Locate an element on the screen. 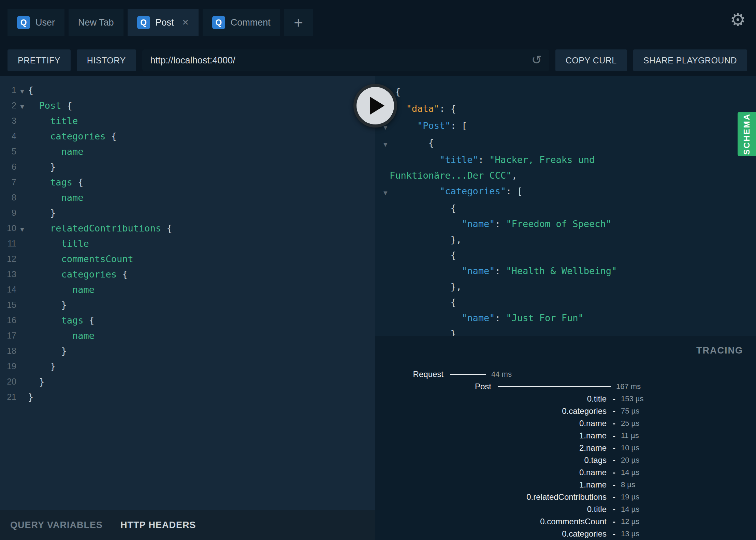 This screenshot has width=756, height=540. tab-new-tab: New Tab is located at coordinates (96, 22).